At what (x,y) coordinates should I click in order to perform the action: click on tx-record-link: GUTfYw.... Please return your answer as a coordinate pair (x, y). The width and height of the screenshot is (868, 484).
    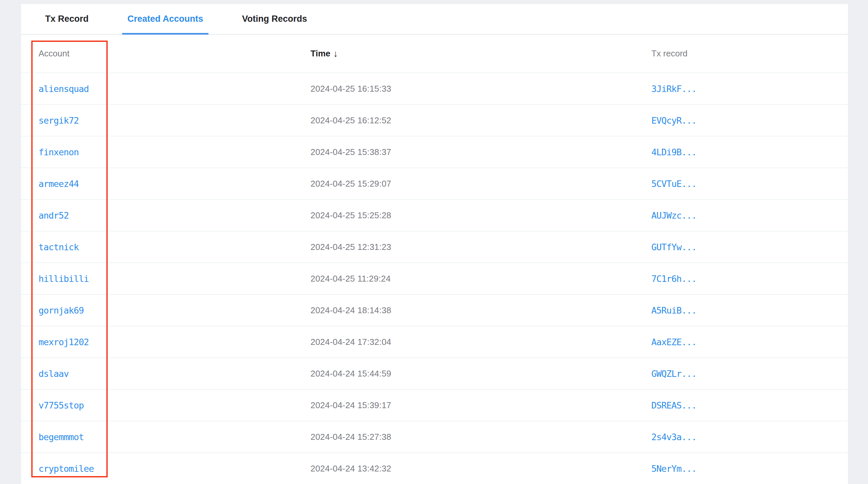
    Looking at the image, I should click on (674, 247).